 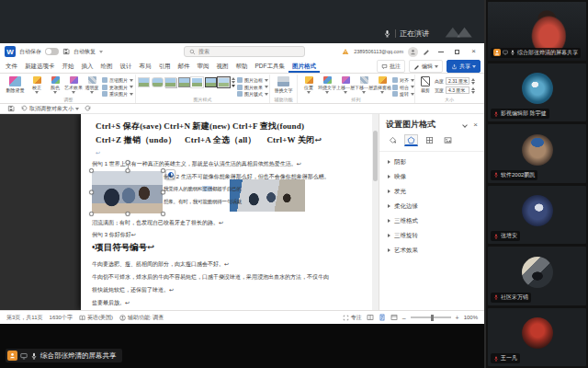 What do you see at coordinates (425, 84) in the screenshot?
I see `crop-button: 裁剪` at bounding box center [425, 84].